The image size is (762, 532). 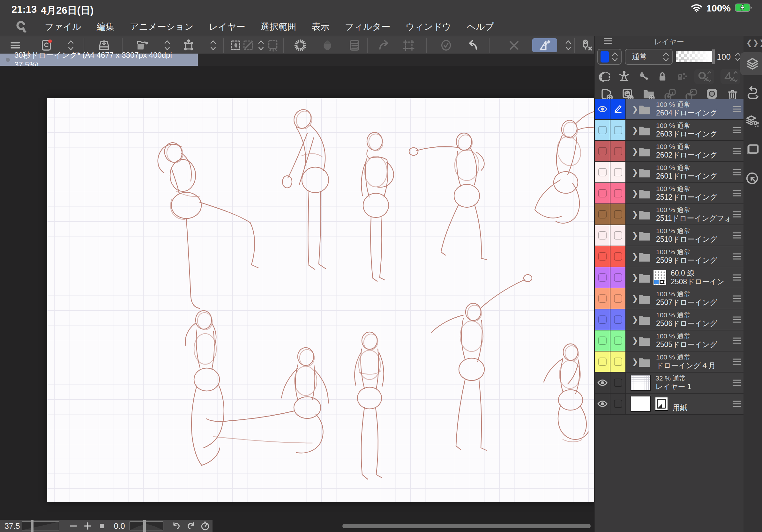 I want to click on stylus-pressure-icon, so click(x=586, y=45).